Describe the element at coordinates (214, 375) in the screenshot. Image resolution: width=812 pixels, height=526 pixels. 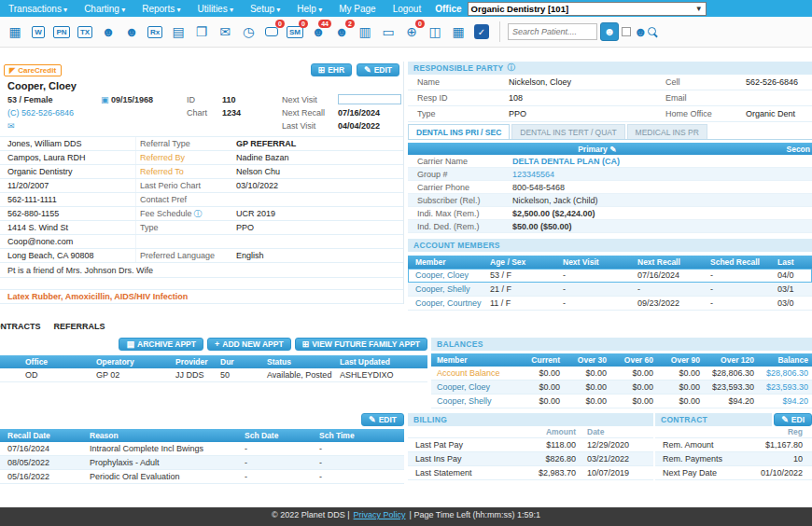
I see `appointment-row: OD GP 02 JJ DDS 50 Available, Posted ASH…` at that location.